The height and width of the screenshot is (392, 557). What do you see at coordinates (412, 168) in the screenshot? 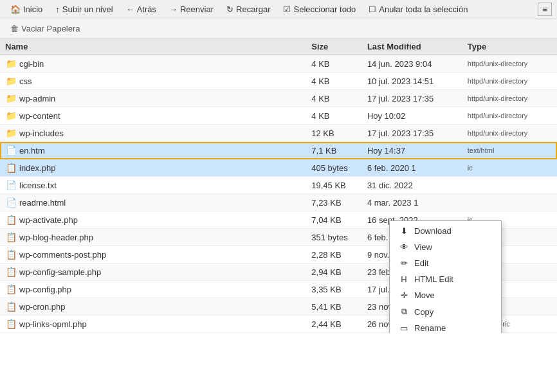
I see `file-modified: 6 feb. 2020 1` at bounding box center [412, 168].